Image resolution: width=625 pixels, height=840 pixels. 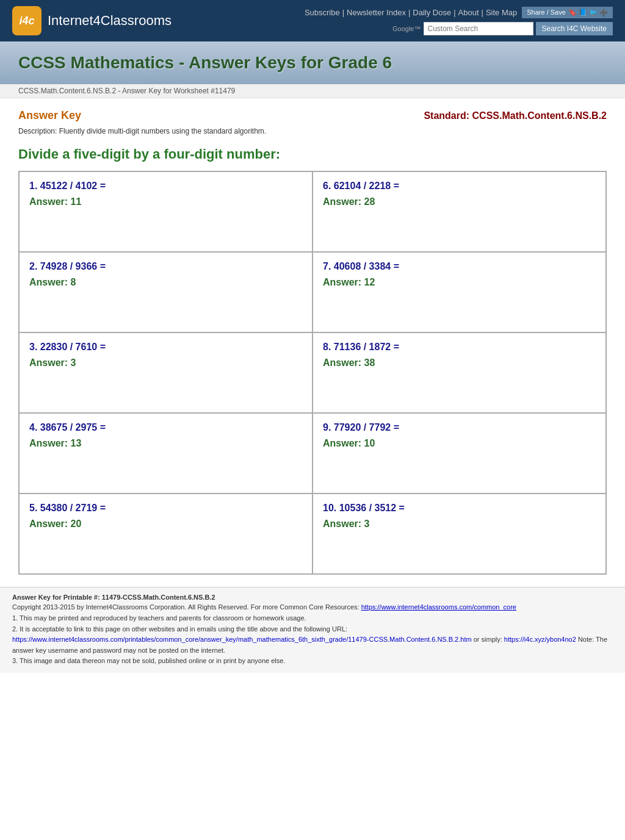 What do you see at coordinates (166, 443) in the screenshot?
I see `problem-answer-4: Answer: 13` at bounding box center [166, 443].